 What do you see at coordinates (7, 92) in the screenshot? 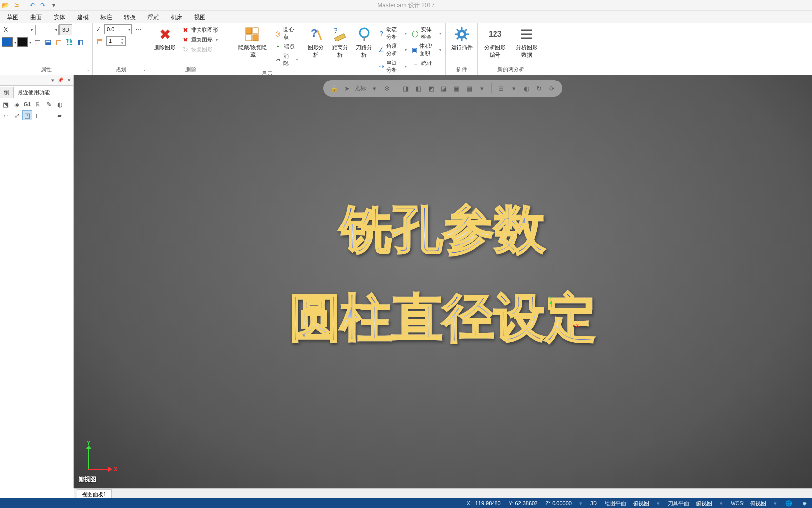
I see `side-tab-1: 刨` at bounding box center [7, 92].